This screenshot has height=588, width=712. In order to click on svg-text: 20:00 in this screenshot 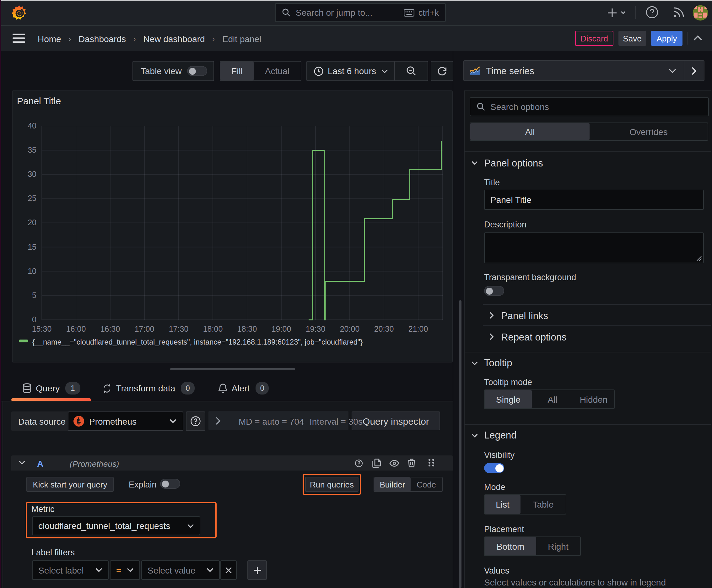, I will do `click(350, 329)`.